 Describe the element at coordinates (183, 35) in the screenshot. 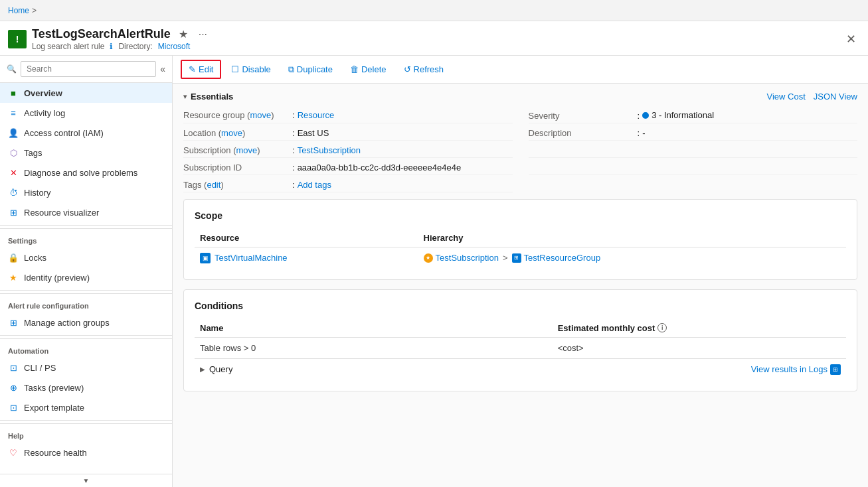

I see `favorite-star-button: ★` at that location.